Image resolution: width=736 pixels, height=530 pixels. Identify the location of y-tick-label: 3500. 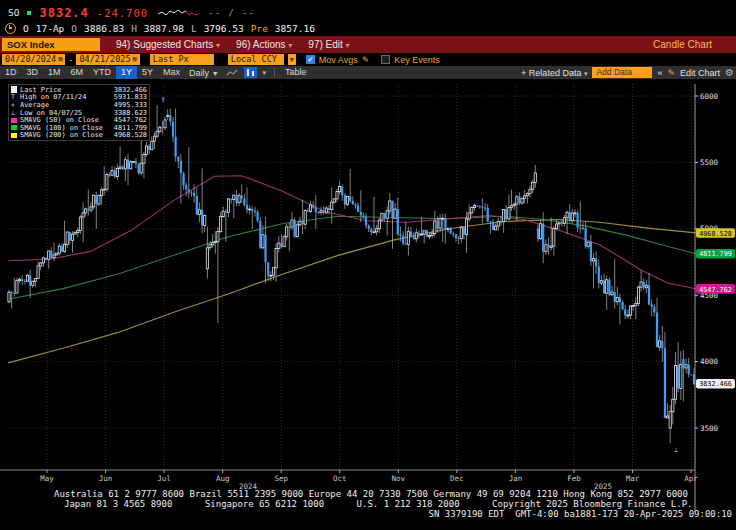
(710, 428).